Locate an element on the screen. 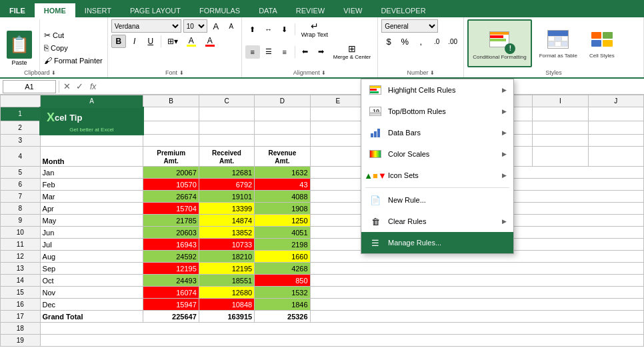 Image resolution: width=644 pixels, height=356 pixels. cell-b2 is located at coordinates (171, 128).